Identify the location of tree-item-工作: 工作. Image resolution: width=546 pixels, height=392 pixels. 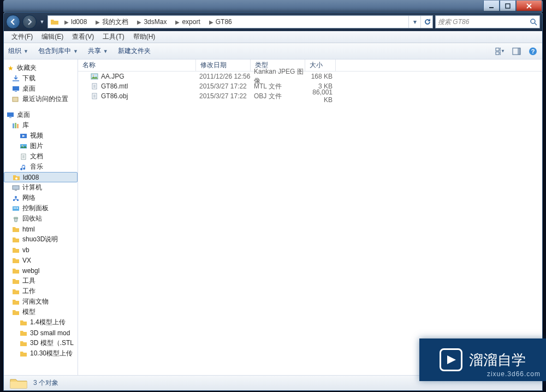
(40, 292).